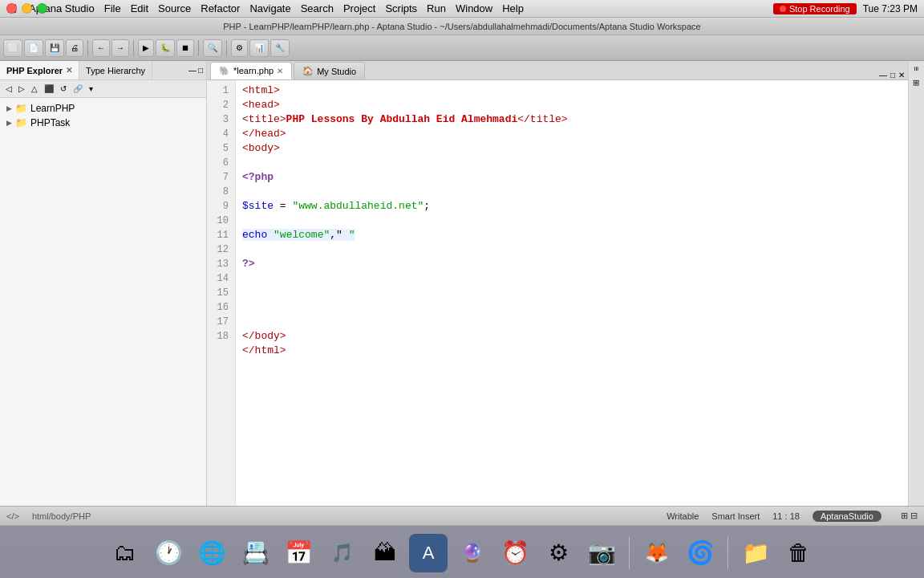 The width and height of the screenshot is (924, 578). What do you see at coordinates (212, 553) in the screenshot?
I see `dock-safari: 🌐` at bounding box center [212, 553].